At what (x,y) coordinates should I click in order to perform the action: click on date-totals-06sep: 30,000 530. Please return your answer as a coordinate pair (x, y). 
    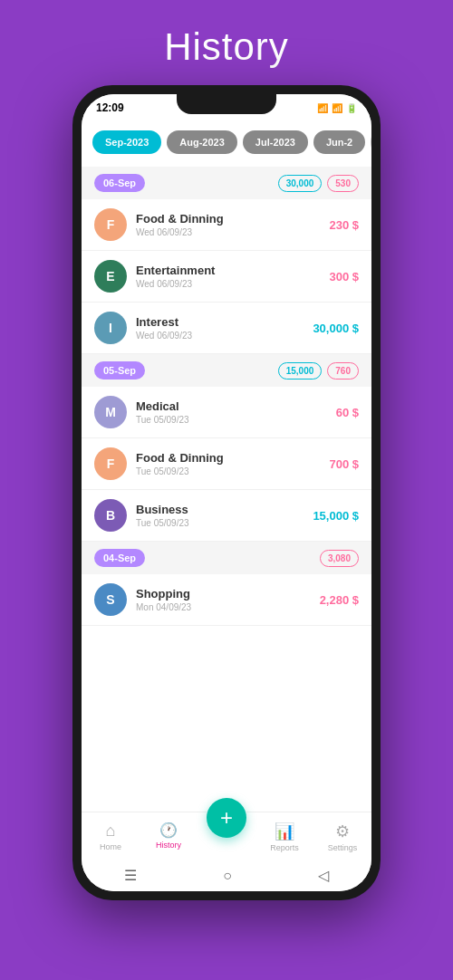
    Looking at the image, I should click on (319, 183).